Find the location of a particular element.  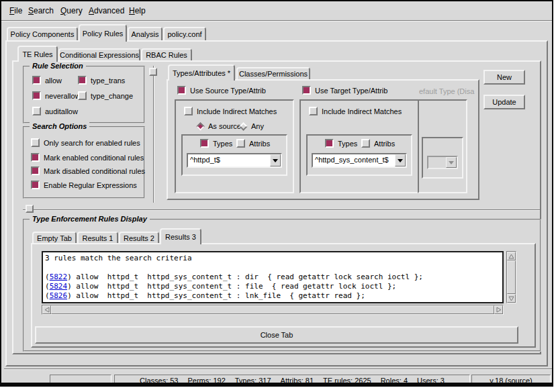

tab-te-rules: TE Rules is located at coordinates (38, 54).